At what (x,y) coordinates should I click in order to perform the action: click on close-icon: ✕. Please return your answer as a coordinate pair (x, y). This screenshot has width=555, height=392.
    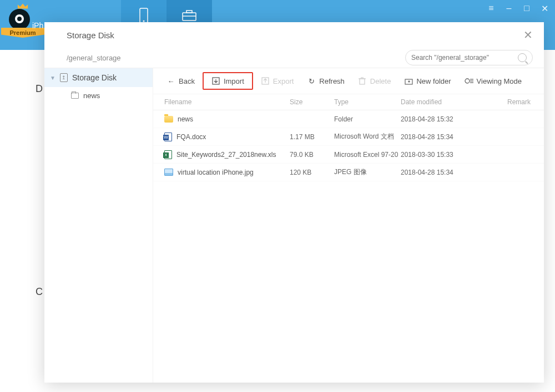
    Looking at the image, I should click on (528, 35).